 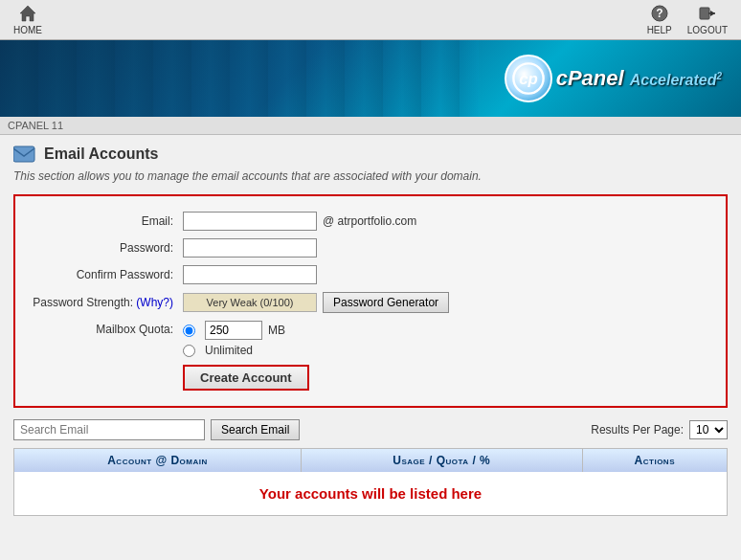 What do you see at coordinates (370, 20) in the screenshot?
I see `top-navigation: HOME ? HELP LOGOUT` at bounding box center [370, 20].